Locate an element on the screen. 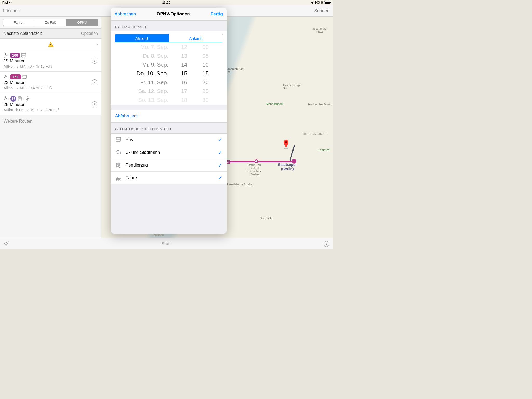 The height and width of the screenshot is (399, 532). tab-transit: ÖPNV is located at coordinates (82, 22).